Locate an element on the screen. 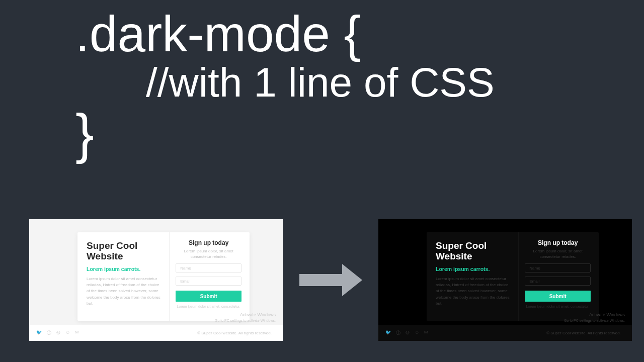 The height and width of the screenshot is (362, 644). light-mode-thumbnail: Super Cool Website Lorem ipsum carrots. … is located at coordinates (156, 280).